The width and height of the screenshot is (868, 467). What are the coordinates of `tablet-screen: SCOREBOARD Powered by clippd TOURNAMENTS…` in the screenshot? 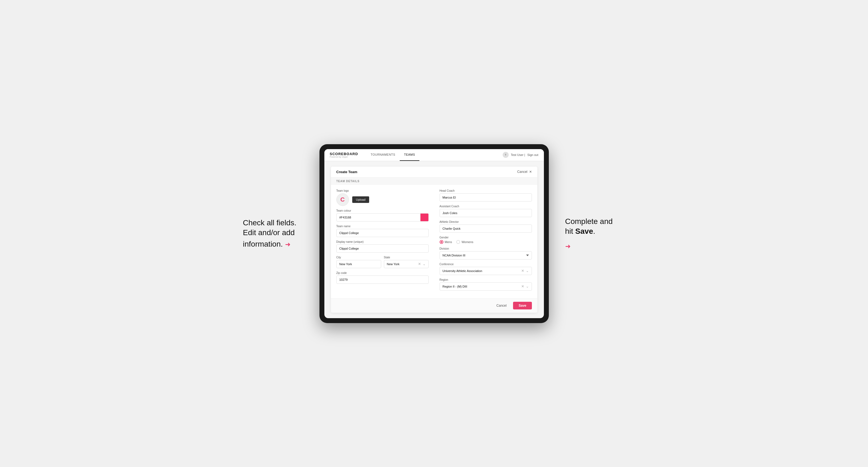 It's located at (434, 234).